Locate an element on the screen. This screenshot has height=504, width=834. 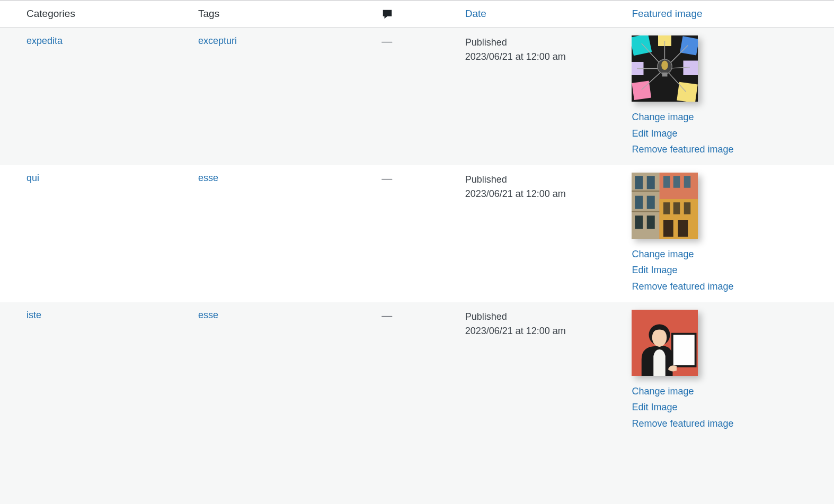
column-header-date: Date is located at coordinates (543, 14).